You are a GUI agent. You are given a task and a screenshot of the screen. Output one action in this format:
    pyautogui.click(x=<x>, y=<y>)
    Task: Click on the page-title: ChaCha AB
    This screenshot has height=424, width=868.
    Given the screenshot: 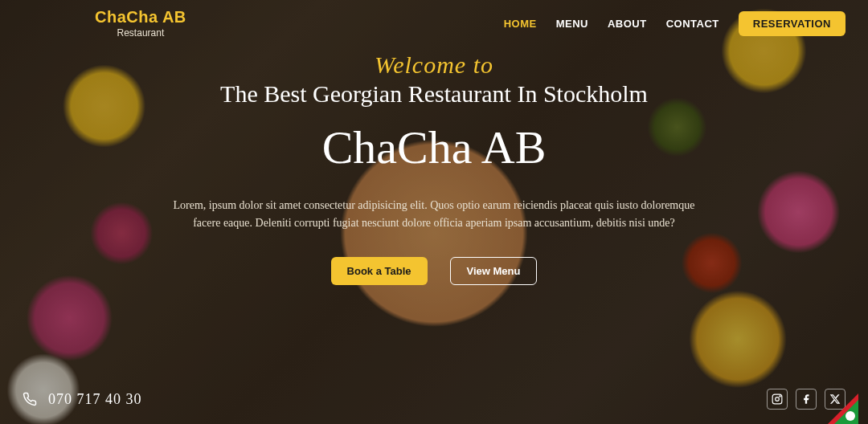 What is the action you would take?
    pyautogui.click(x=434, y=148)
    